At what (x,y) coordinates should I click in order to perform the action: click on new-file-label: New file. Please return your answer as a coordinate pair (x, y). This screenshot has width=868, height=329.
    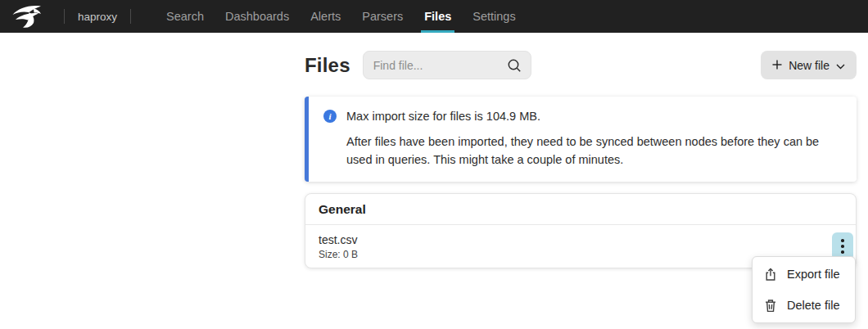
    Looking at the image, I should click on (809, 65).